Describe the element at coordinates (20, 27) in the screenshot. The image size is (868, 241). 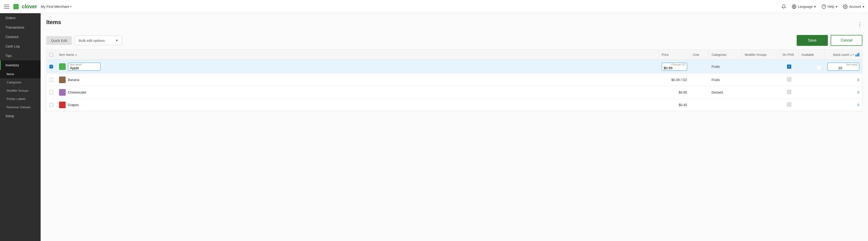
I see `sidebar-item-transactions: Transactions` at that location.